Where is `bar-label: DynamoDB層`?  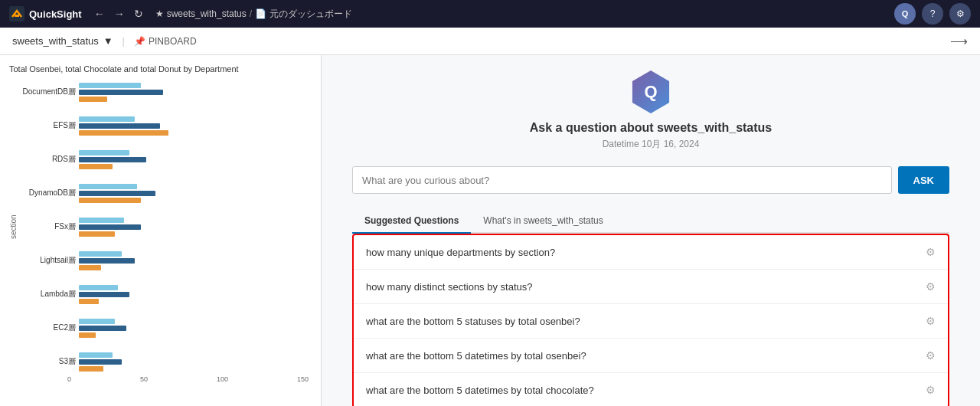
bar-label: DynamoDB層 is located at coordinates (48, 193).